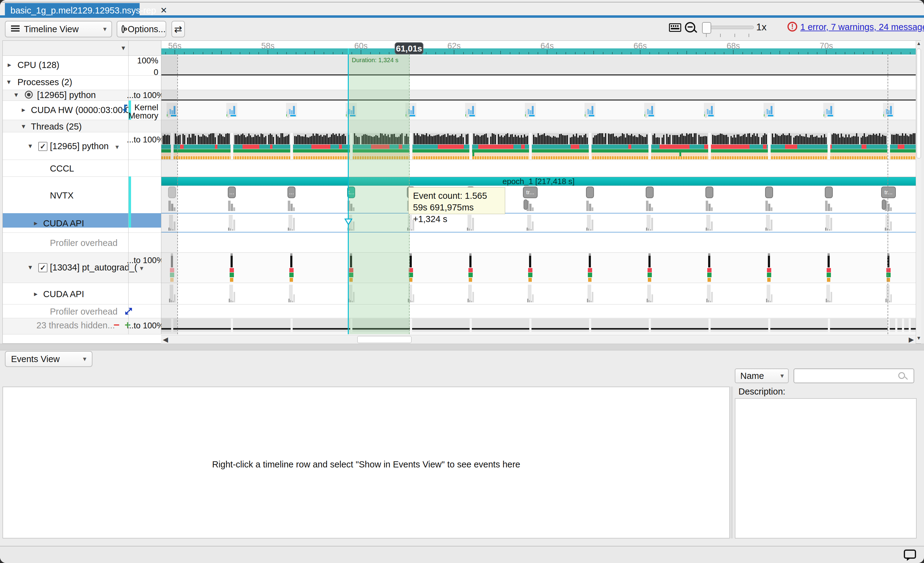 Image resolution: width=924 pixels, height=563 pixels. Describe the element at coordinates (762, 376) in the screenshot. I see `filter-field-dropdown: Name ▾` at that location.